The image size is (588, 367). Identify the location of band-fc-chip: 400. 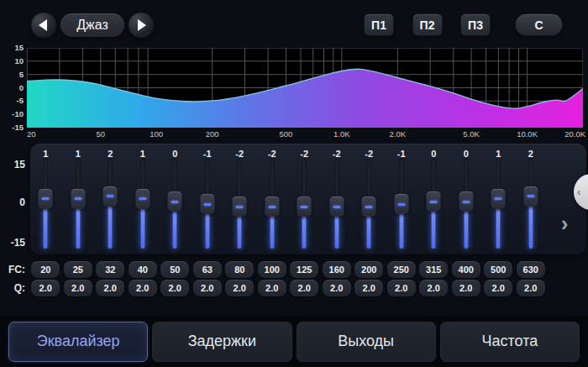
(466, 270).